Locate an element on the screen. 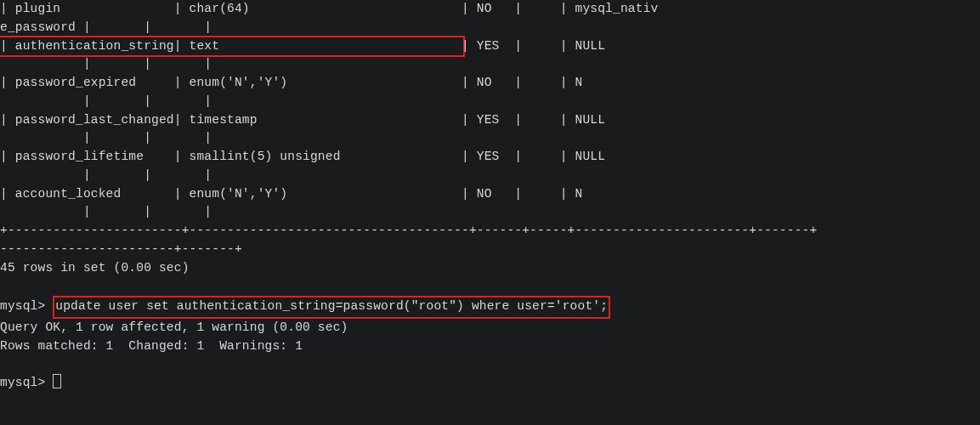 This screenshot has width=980, height=425. table-row: | account_locked | enum('N','Y') | NO | … is located at coordinates (490, 195).